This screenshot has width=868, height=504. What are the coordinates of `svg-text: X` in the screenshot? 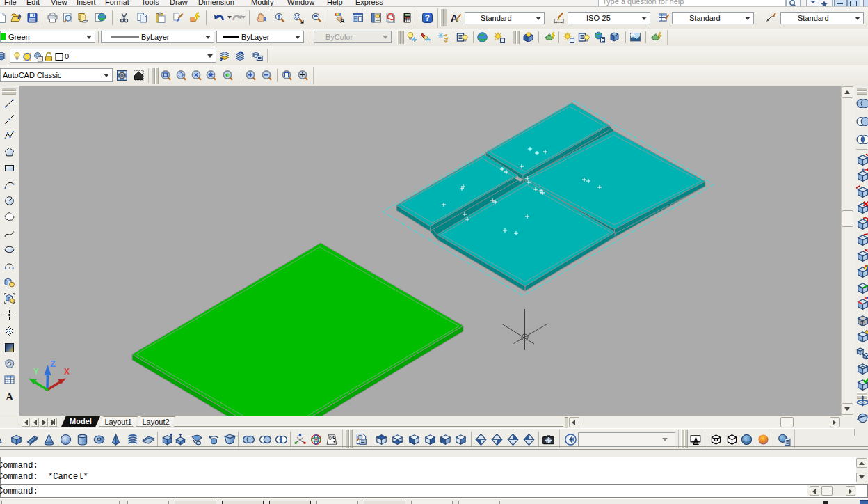 It's located at (67, 372).